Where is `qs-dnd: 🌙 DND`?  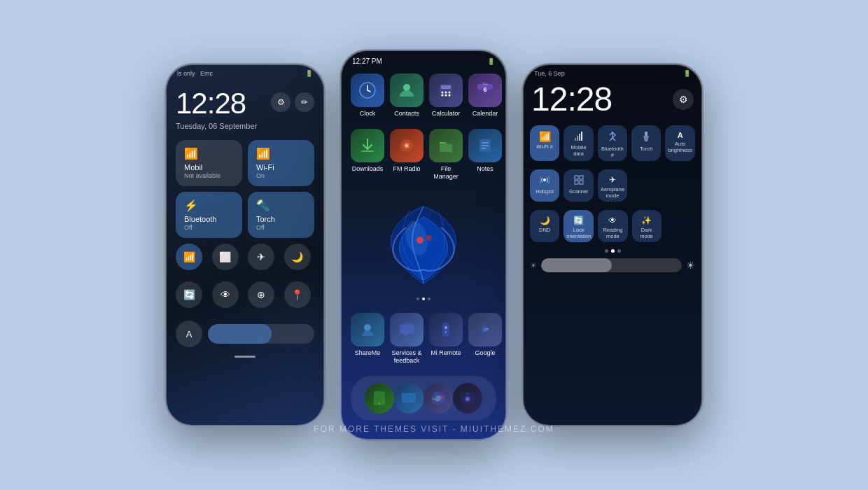
qs-dnd: 🌙 DND is located at coordinates (545, 226).